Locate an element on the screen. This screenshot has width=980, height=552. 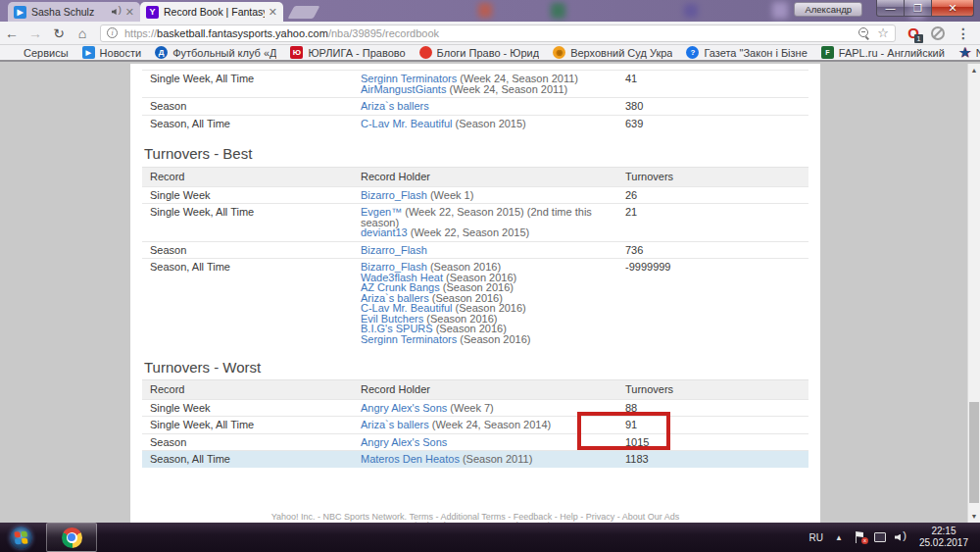
turnovers-value: 21 is located at coordinates (713, 223).